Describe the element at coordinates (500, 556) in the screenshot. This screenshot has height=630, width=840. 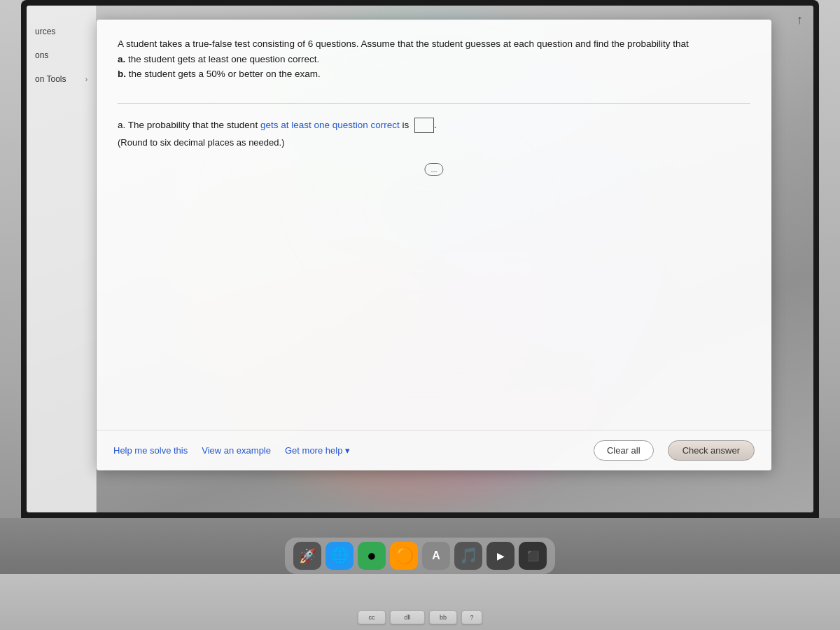
I see `dock-icon-media: ▶` at that location.